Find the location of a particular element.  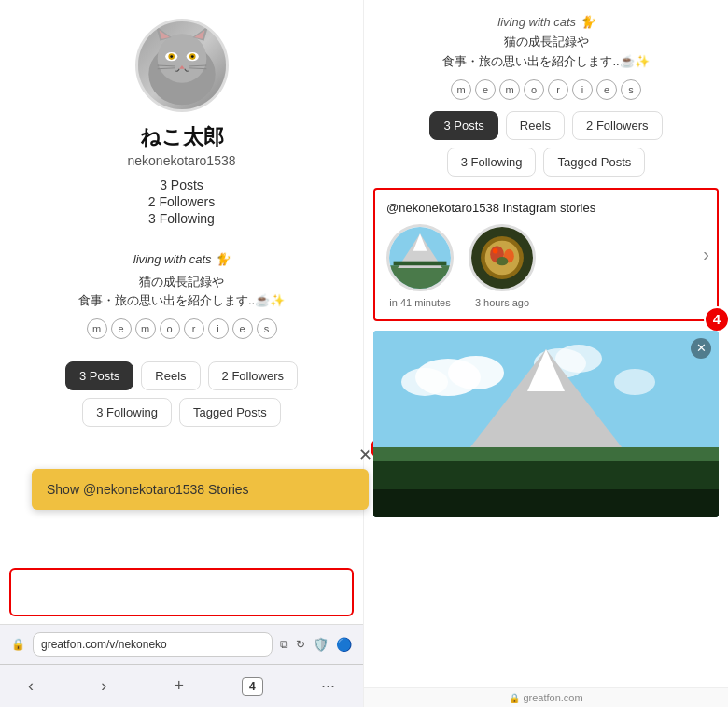

tab-icon: ⧉ is located at coordinates (284, 644).